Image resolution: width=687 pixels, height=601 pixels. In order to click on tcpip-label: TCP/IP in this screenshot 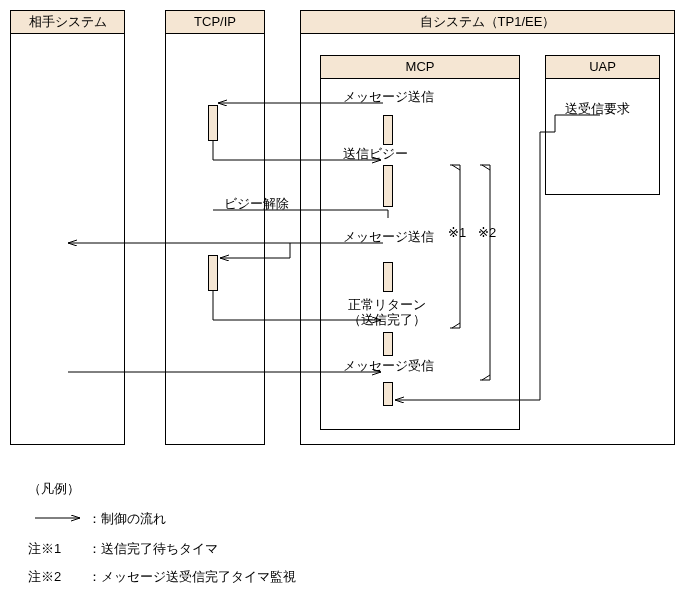, I will do `click(215, 22)`.